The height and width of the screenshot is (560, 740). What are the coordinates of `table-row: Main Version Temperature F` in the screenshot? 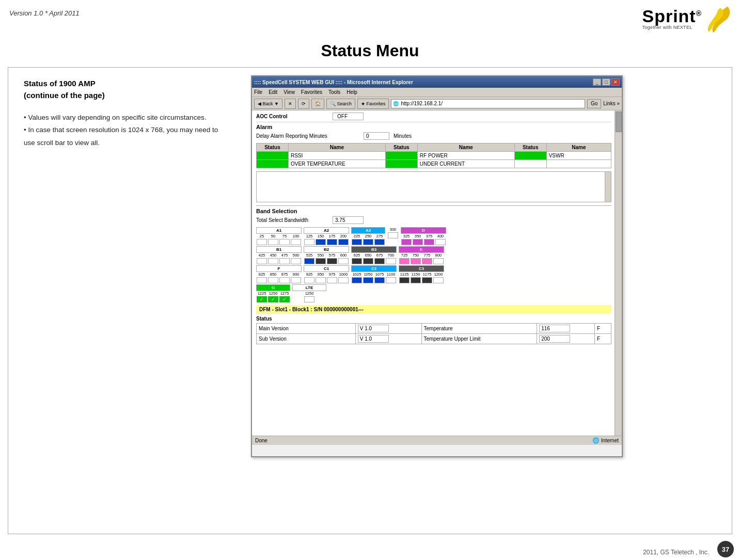 It's located at (434, 329).